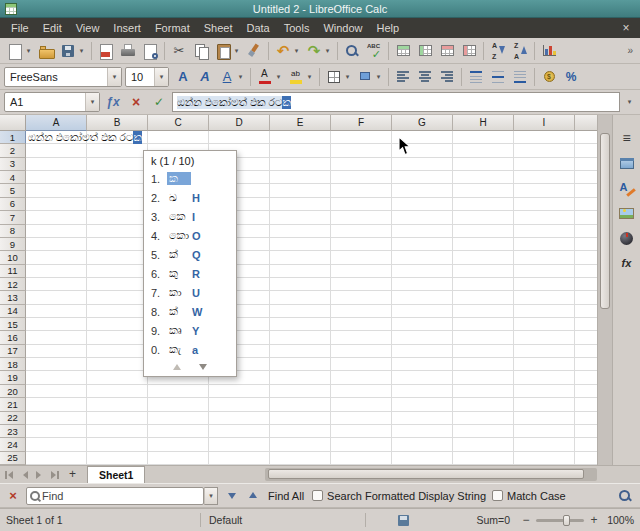 This screenshot has height=531, width=640. What do you see at coordinates (190, 330) in the screenshot?
I see `ime-candidate-9: 9.කෘY` at bounding box center [190, 330].